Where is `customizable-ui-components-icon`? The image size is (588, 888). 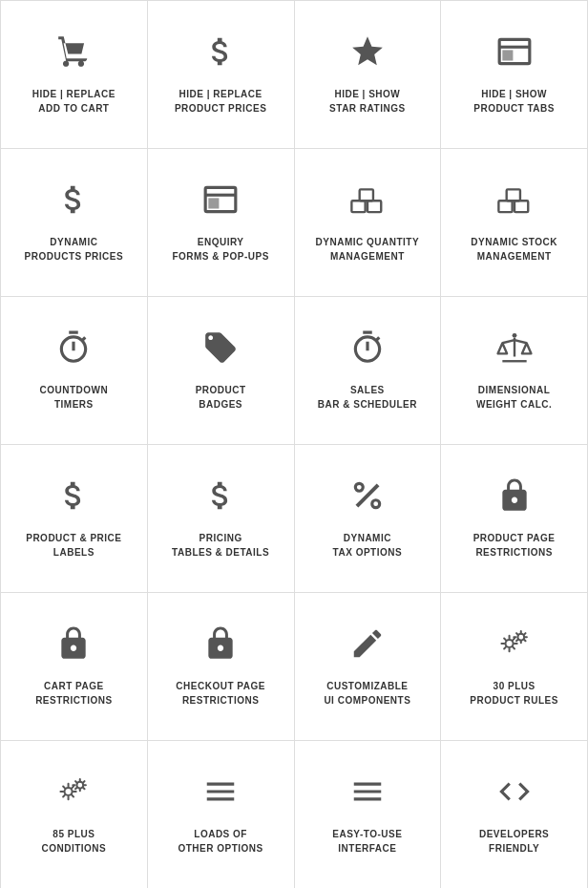
customizable-ui-components-icon is located at coordinates (368, 652).